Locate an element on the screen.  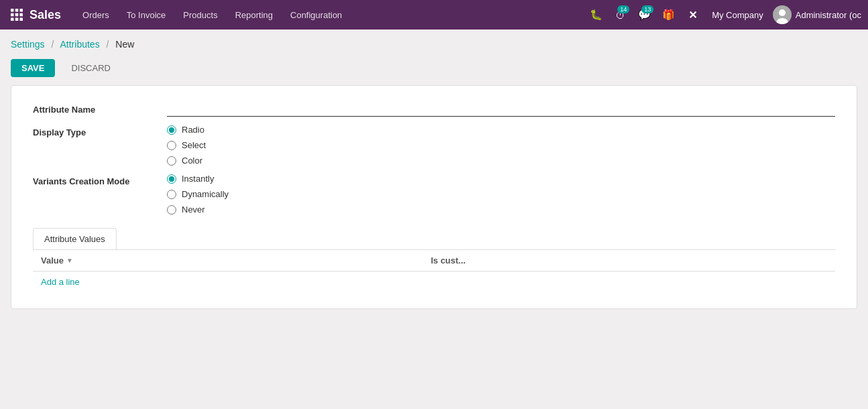
variants-mode-radio-input-dynamically is located at coordinates (172, 194).